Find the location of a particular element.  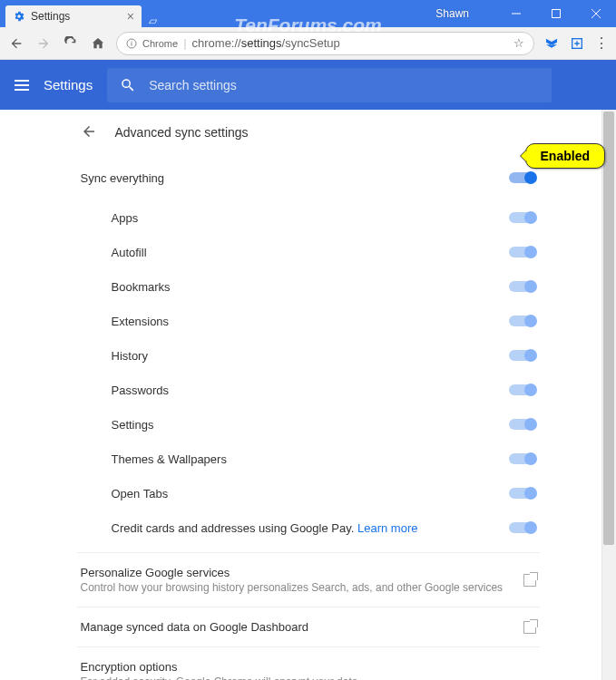

search-input is located at coordinates (344, 85).